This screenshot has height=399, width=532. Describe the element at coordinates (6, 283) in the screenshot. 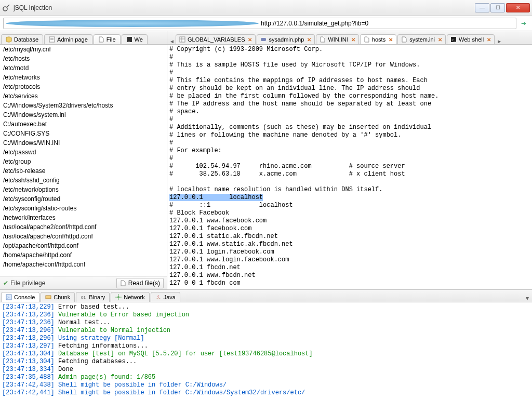

I see `check-icon: ✔` at that location.